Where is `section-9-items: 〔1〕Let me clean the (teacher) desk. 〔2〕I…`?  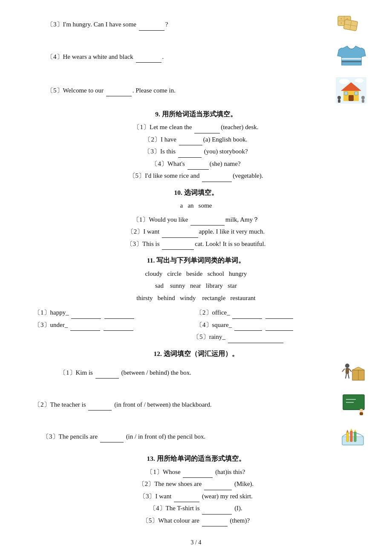
section-9-items: 〔1〕Let me clean the (teacher) desk. 〔2〕I… is located at coordinates (196, 152).